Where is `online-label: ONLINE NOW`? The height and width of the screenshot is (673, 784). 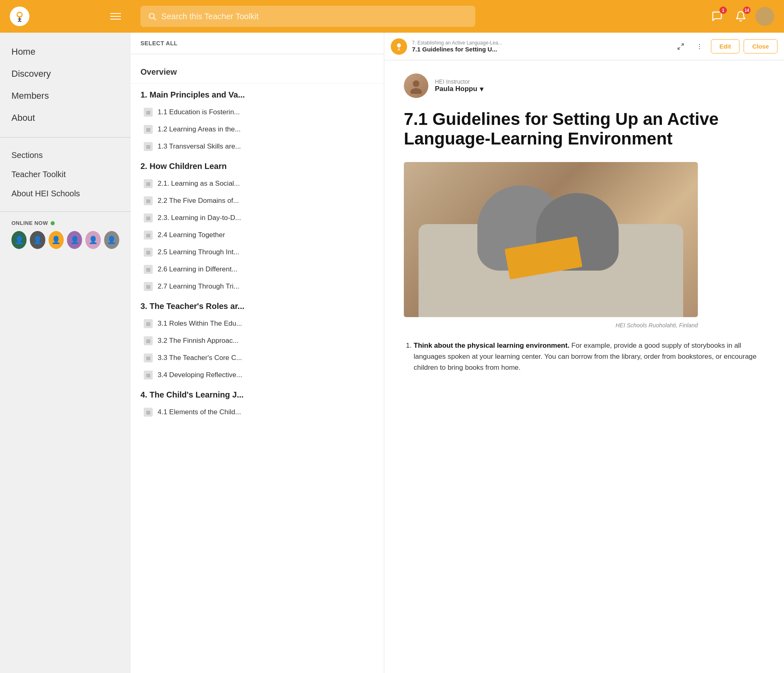 online-label: ONLINE NOW is located at coordinates (65, 223).